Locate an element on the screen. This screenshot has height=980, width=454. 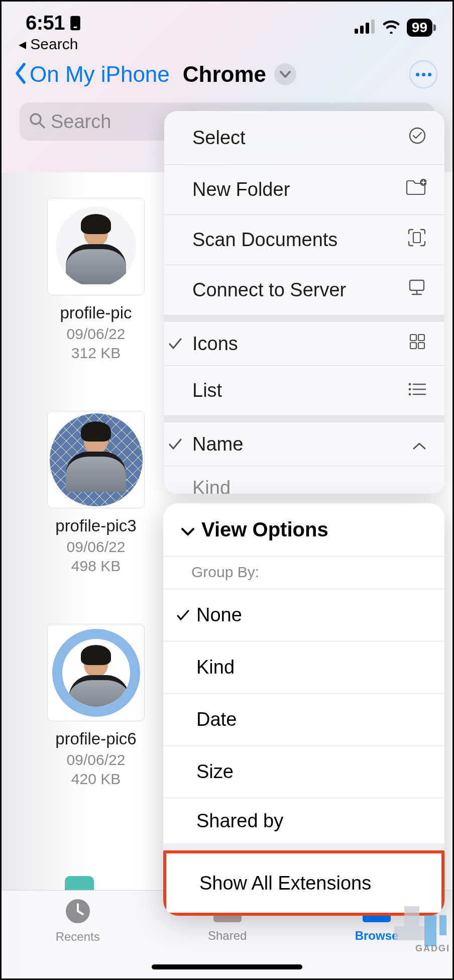
select-circle-icon is located at coordinates (417, 138).